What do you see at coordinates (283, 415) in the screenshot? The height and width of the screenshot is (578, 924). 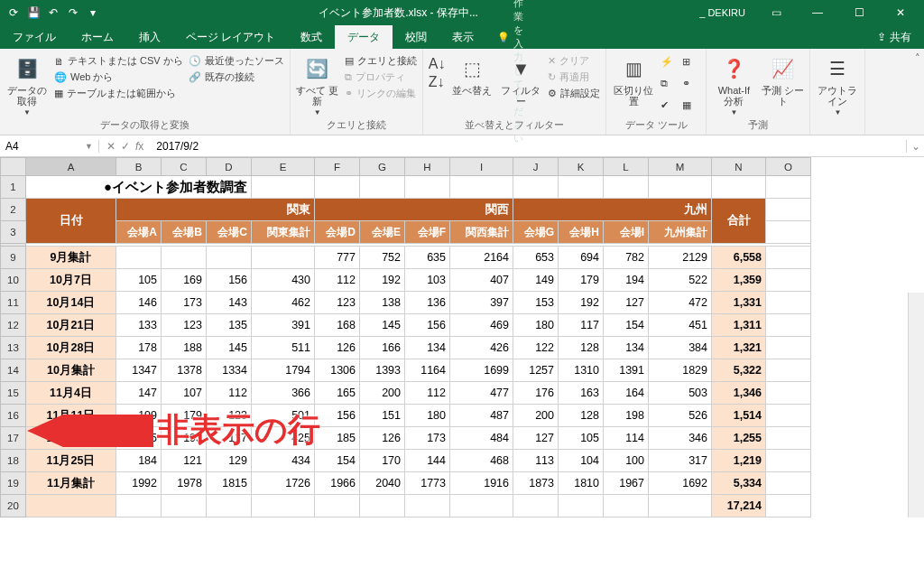 I see `data-cell: 501` at bounding box center [283, 415].